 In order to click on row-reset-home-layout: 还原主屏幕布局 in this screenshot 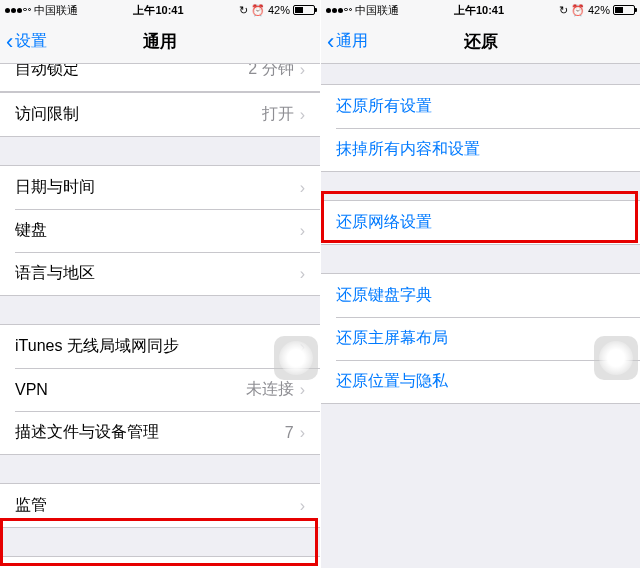, I will do `click(480, 338)`.